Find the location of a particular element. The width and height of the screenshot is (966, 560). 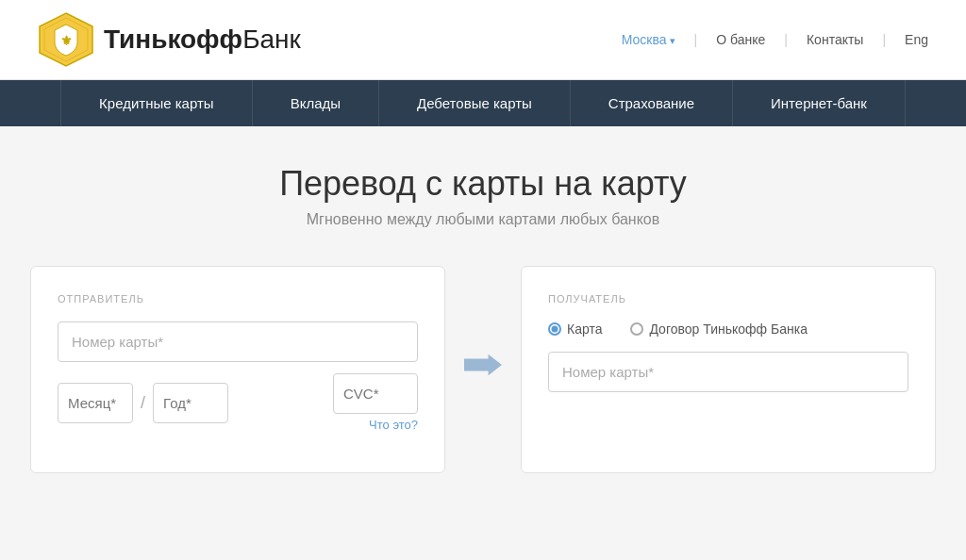

page-title: Перевод с карты на карту is located at coordinates (483, 184).